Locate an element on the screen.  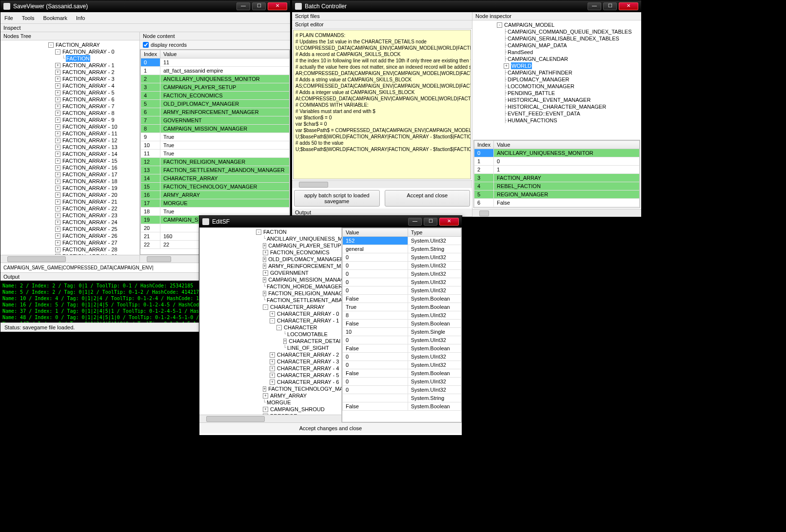
inspector-hscroll is located at coordinates (557, 213).